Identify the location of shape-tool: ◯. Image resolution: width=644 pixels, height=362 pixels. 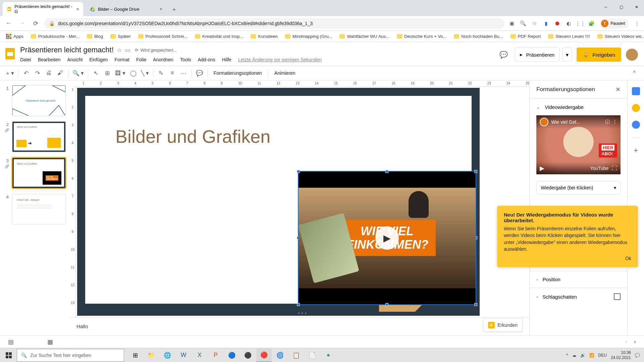
(133, 73).